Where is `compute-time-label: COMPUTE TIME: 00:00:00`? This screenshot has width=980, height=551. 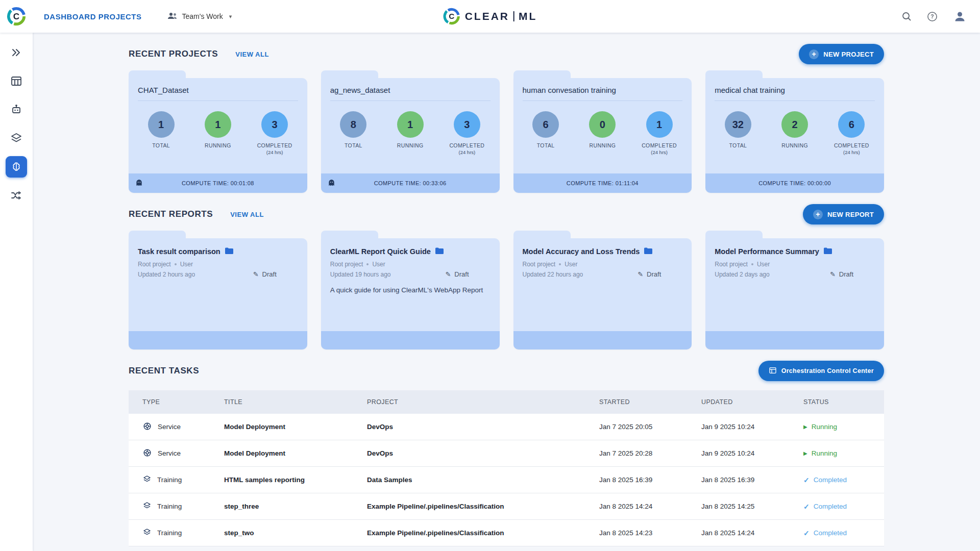 compute-time-label: COMPUTE TIME: 00:00:00 is located at coordinates (795, 183).